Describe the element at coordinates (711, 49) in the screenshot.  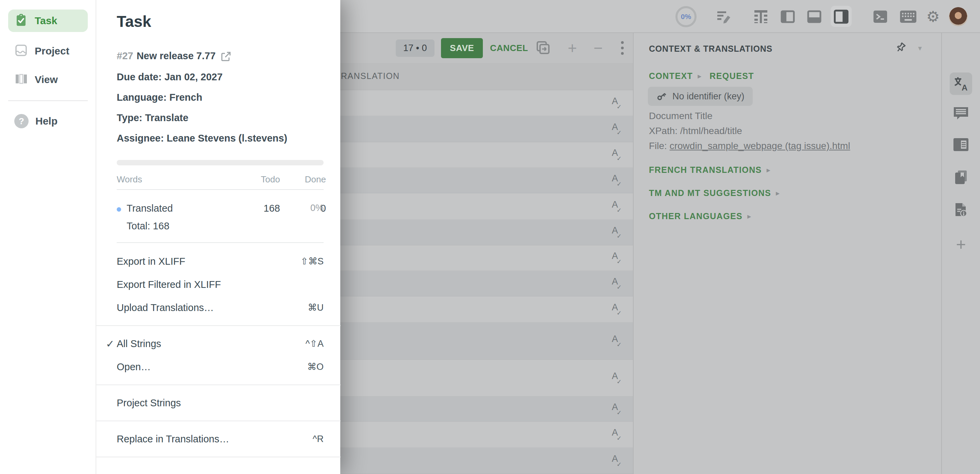
I see `context-panel-title: CONTEXT & TRANSLATIONS` at that location.